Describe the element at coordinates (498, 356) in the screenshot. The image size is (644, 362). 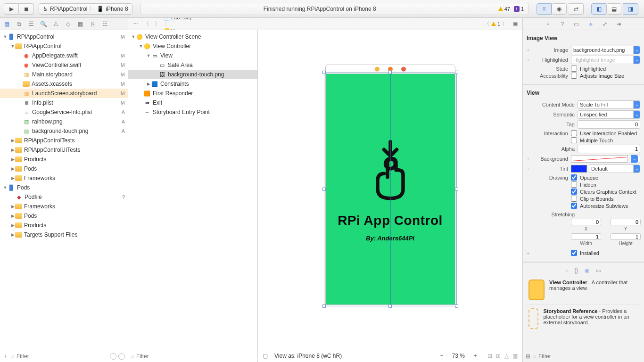
I see `pin-button: ⊞` at that location.